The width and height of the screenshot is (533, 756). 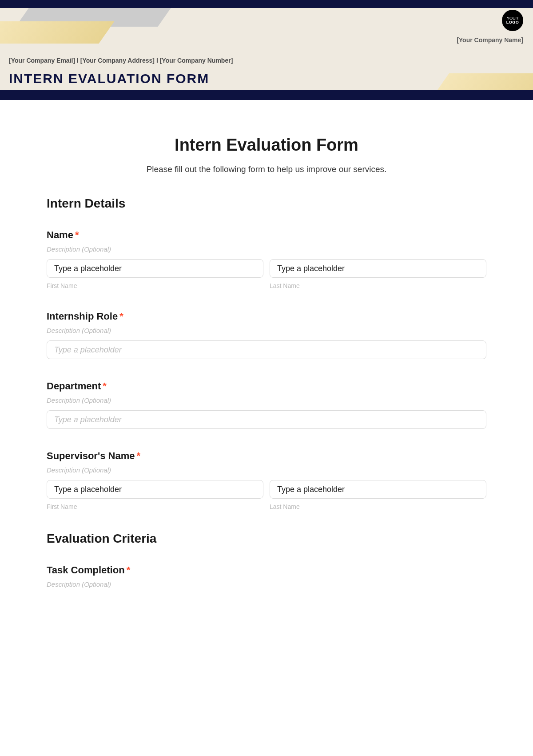 What do you see at coordinates (266, 350) in the screenshot?
I see `role-input` at bounding box center [266, 350].